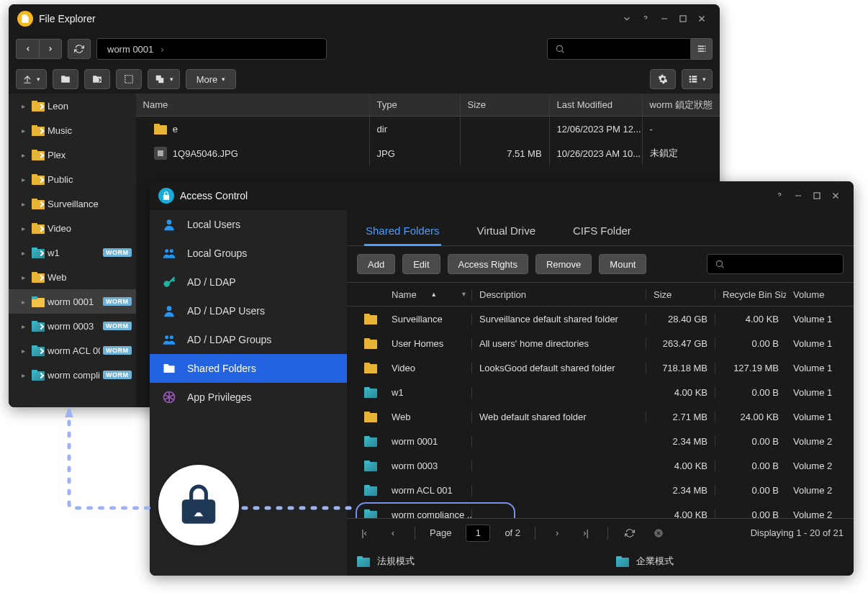  What do you see at coordinates (72, 350) in the screenshot?
I see `tree-item: ▸ worm ACL 00 WORM` at bounding box center [72, 350].